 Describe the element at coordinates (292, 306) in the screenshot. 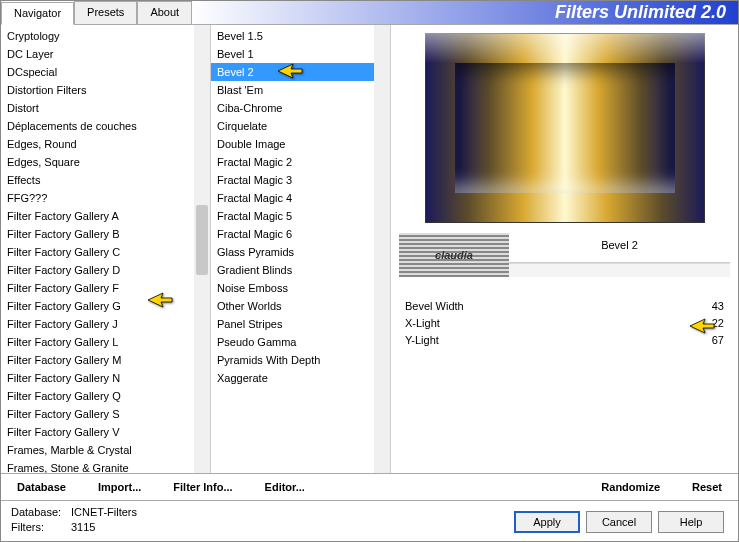

I see `list-item: Other Worlds` at that location.